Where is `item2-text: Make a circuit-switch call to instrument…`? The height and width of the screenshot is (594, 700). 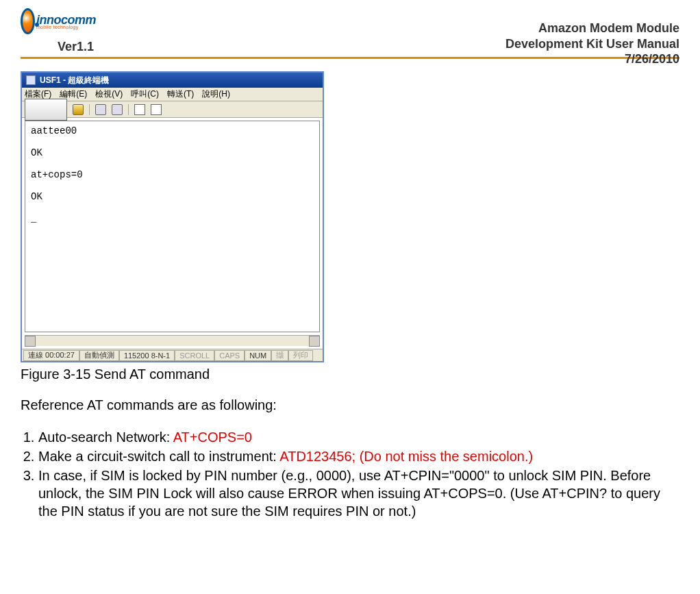
item2-text: Make a circuit-switch call to instrument… is located at coordinates (159, 456).